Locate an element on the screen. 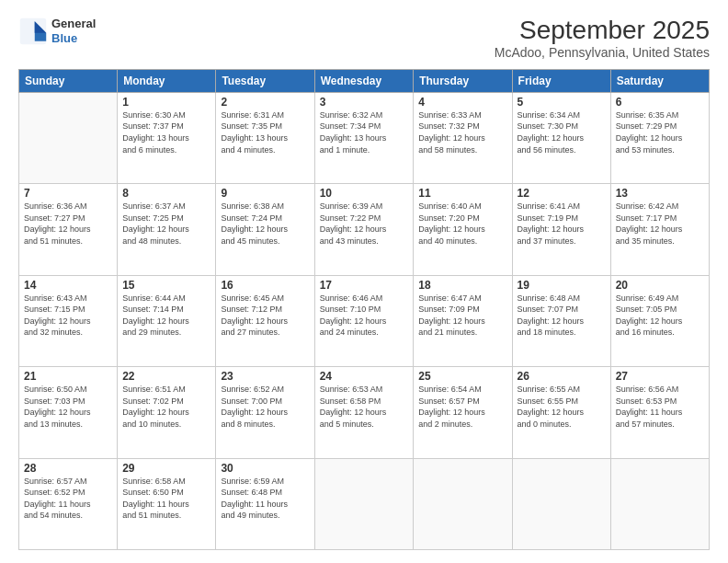 The image size is (728, 563). weekday-header-saturday: Saturday is located at coordinates (660, 81).